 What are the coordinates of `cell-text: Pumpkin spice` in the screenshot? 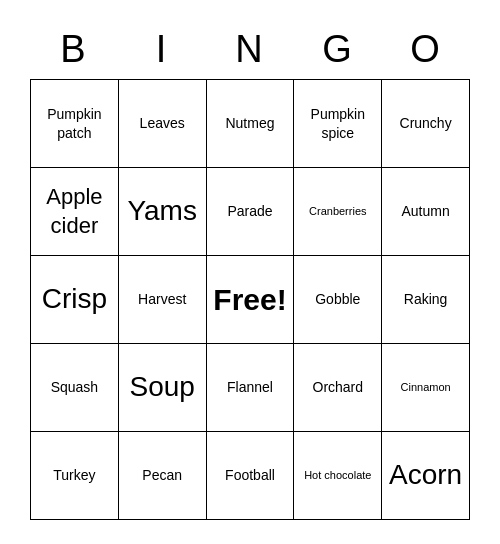 It's located at (338, 123).